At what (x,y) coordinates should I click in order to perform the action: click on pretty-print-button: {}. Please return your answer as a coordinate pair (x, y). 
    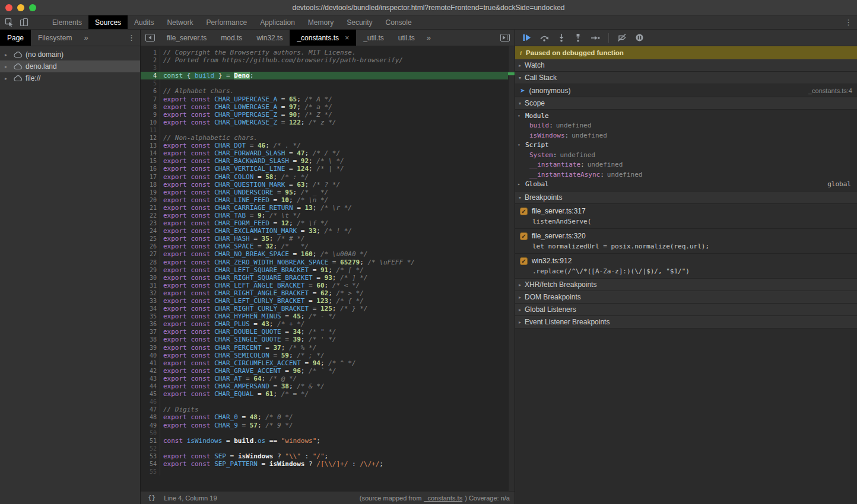
    Looking at the image, I should click on (152, 498).